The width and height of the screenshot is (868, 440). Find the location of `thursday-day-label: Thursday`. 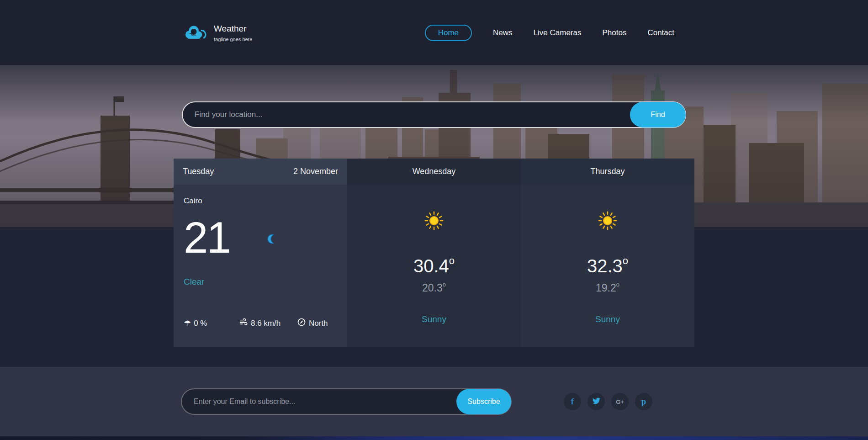

thursday-day-label: Thursday is located at coordinates (608, 172).